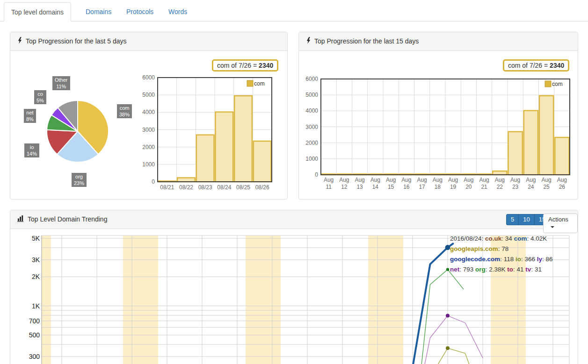  I want to click on tab-protocols: Protocols, so click(140, 12).